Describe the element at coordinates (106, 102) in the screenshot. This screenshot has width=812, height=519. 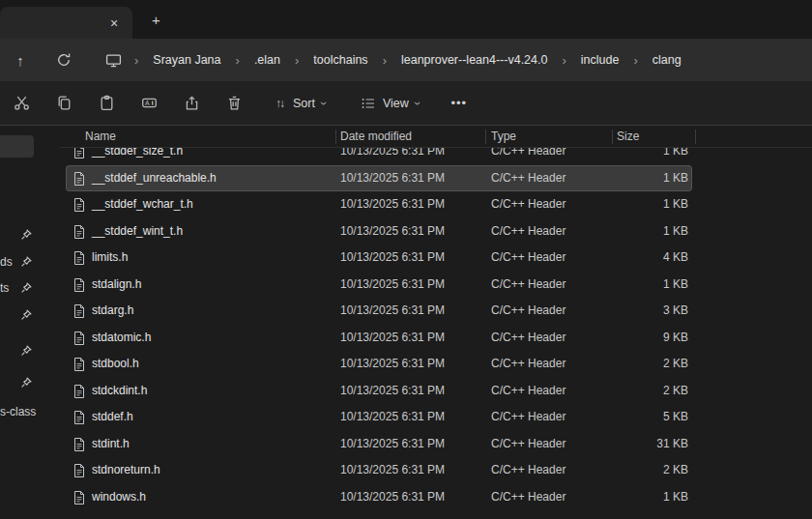
I see `paste-icon` at that location.